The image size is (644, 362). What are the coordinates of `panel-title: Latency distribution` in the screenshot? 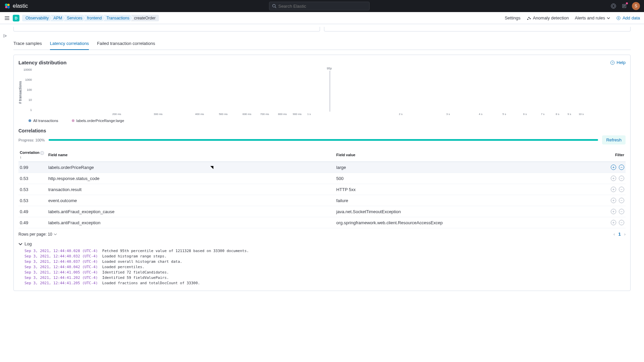 It's located at (42, 62).